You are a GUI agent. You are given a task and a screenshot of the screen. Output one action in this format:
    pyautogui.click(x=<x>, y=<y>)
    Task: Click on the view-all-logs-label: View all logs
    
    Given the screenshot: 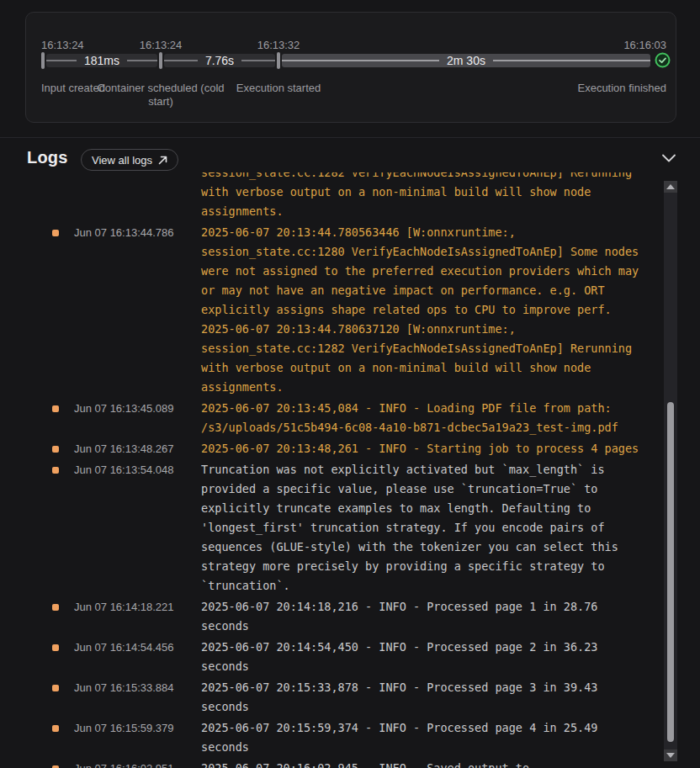 What is the action you would take?
    pyautogui.click(x=122, y=160)
    